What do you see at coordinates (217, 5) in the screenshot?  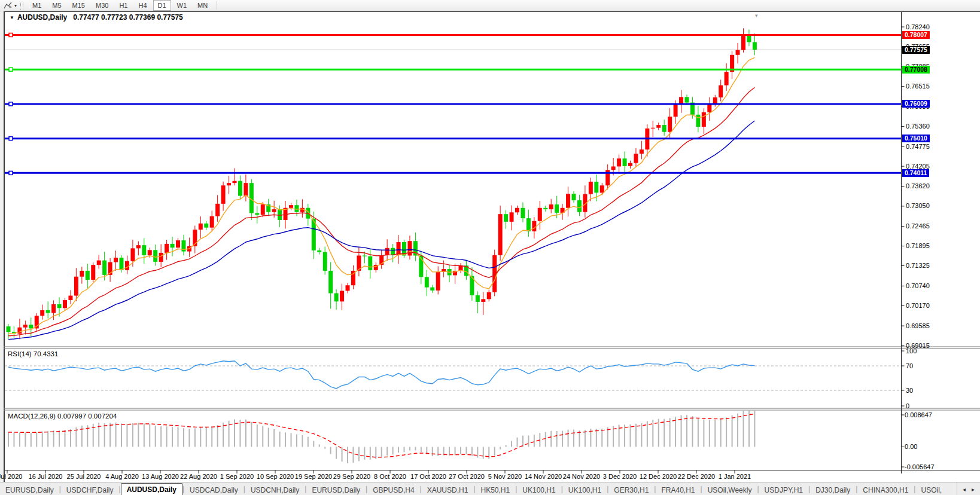 I see `toolbar-separator` at bounding box center [217, 5].